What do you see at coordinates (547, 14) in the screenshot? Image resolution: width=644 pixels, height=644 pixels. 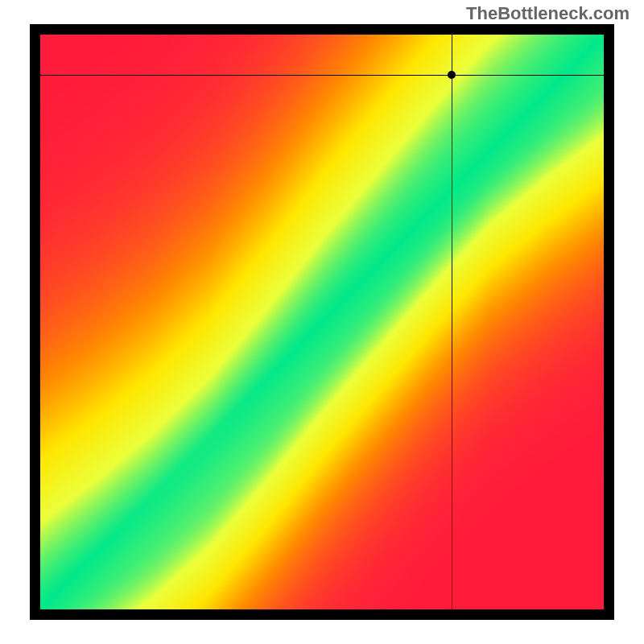 I see `watermark-label: TheBottleneck.com` at bounding box center [547, 14].